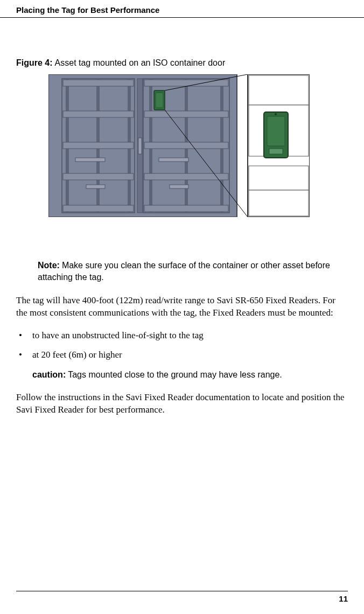 The image size is (364, 614). I want to click on list-item: at 20 feet (6m) or higher, so click(182, 355).